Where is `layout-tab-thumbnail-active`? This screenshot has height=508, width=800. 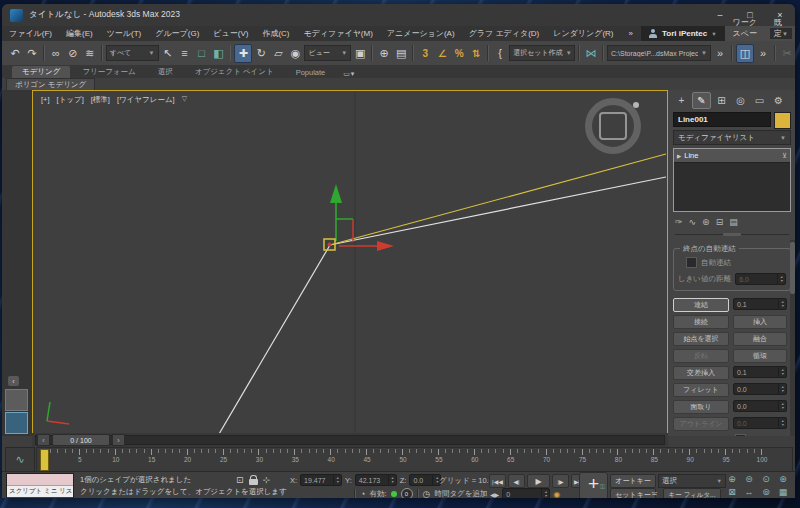
layout-tab-thumbnail-active is located at coordinates (16, 423).